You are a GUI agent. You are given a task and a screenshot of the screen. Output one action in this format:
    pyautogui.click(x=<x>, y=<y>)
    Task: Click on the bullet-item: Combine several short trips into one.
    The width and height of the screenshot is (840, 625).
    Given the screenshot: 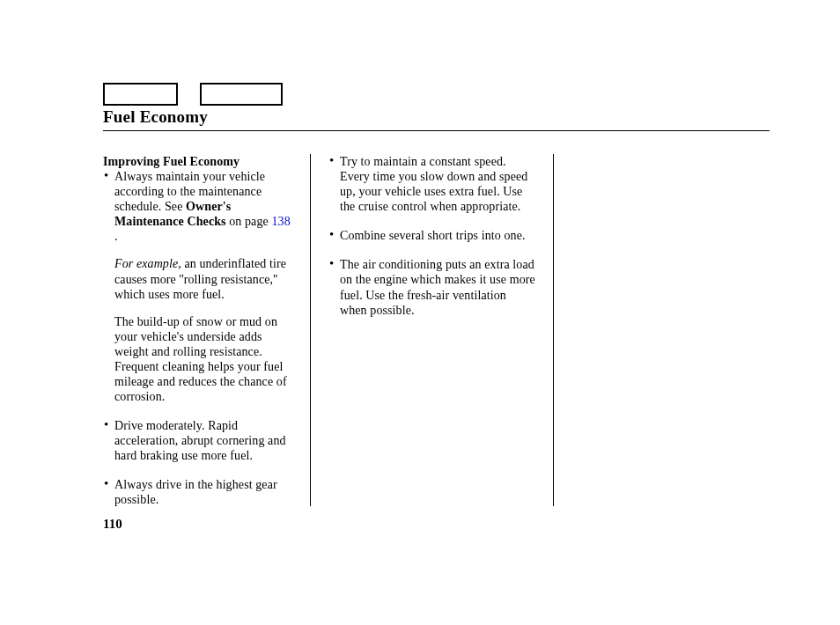 What is the action you would take?
    pyautogui.click(x=431, y=236)
    